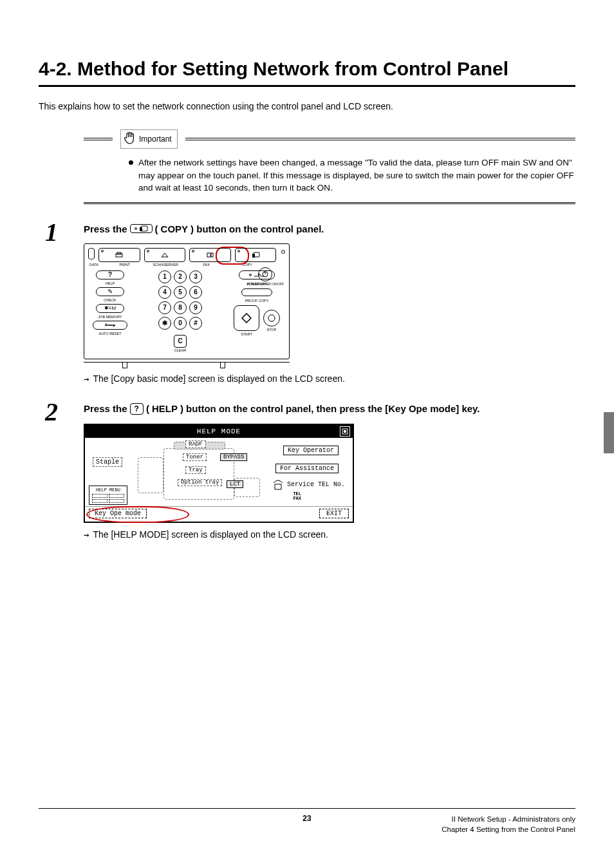  What do you see at coordinates (306, 818) in the screenshot?
I see `page-number: 23` at bounding box center [306, 818].